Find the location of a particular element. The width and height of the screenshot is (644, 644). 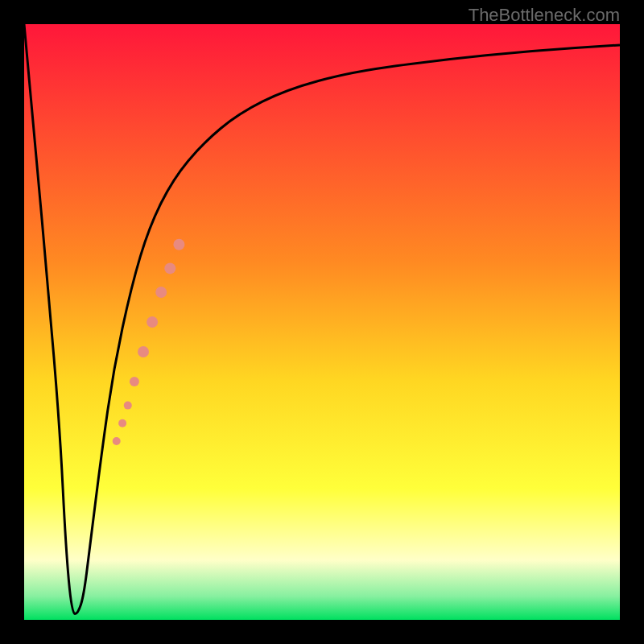

watermark-text: TheBottleneck.com is located at coordinates (544, 15).